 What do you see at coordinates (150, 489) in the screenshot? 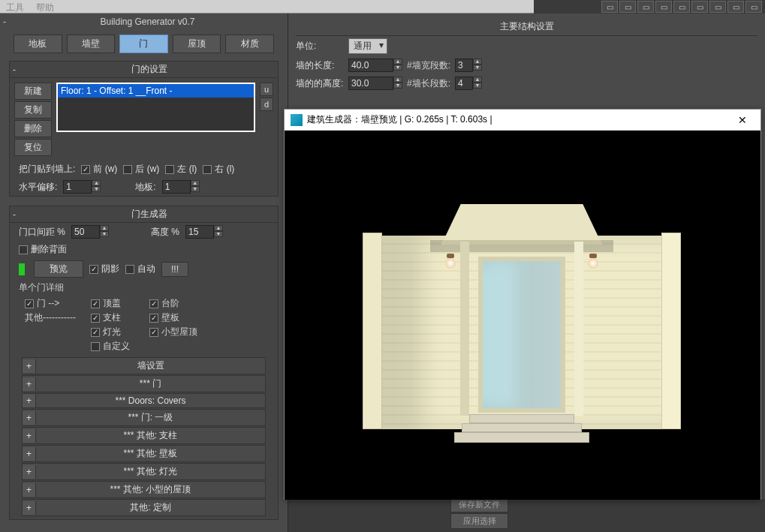
I see `expand-item-label: *** 其他: 小型的屋顶` at bounding box center [150, 489].